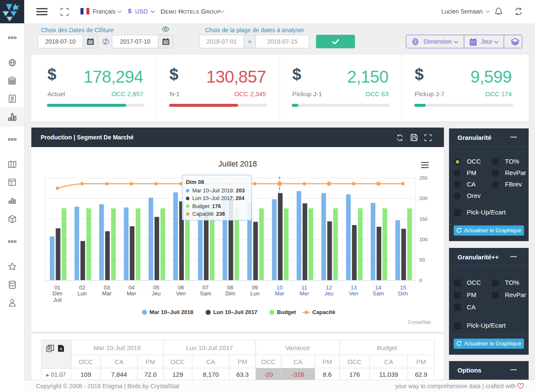  I want to click on svg-text: 01, so click(57, 287).